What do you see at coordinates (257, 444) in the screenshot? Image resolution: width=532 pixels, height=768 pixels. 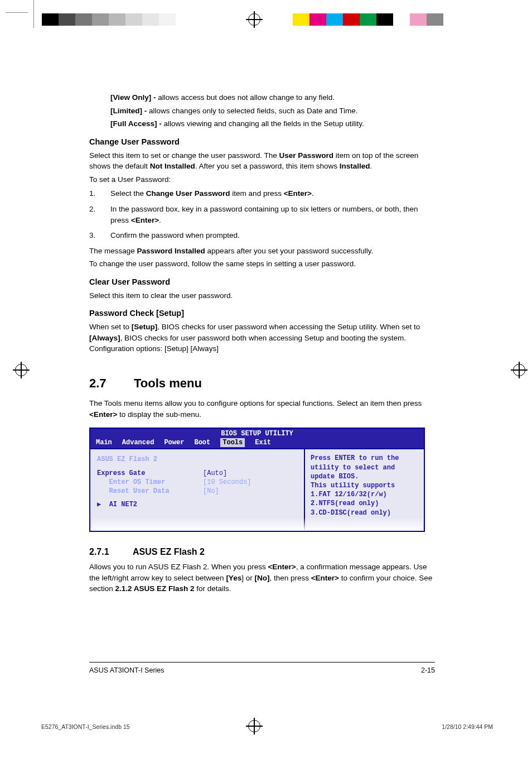 I see `bios-menu-bar: MainAdvancedPowerBootToolsExit` at bounding box center [257, 444].